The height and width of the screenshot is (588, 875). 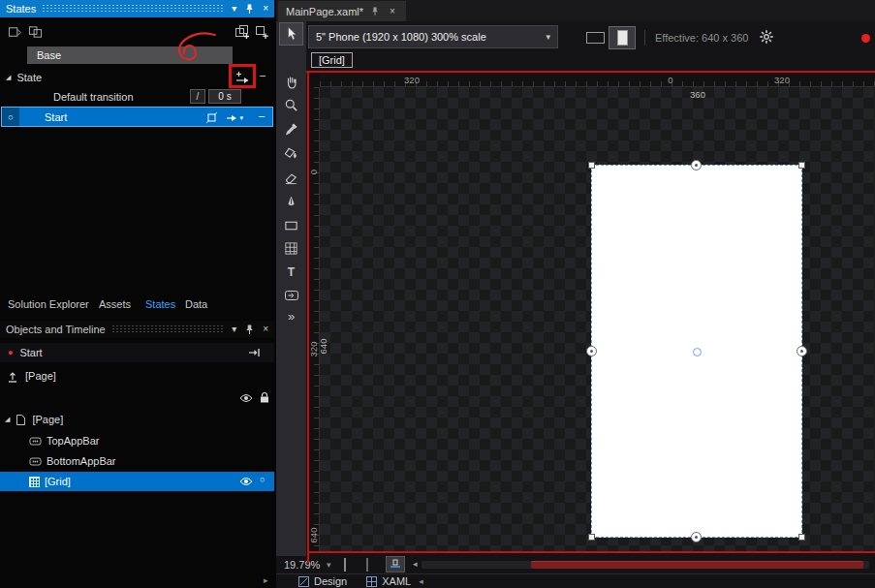 What do you see at coordinates (622, 38) in the screenshot?
I see `portrait-view-button` at bounding box center [622, 38].